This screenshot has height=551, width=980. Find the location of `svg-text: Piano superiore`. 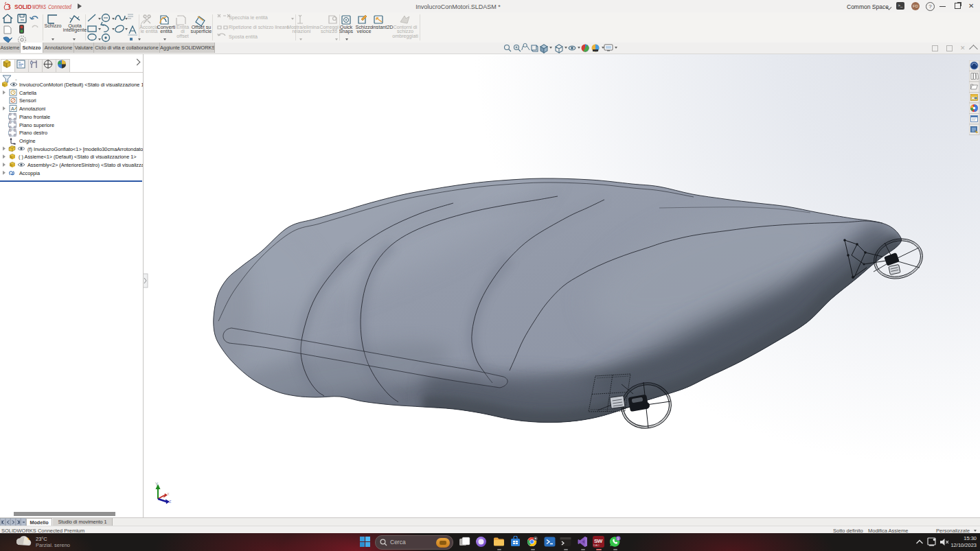

svg-text: Piano superiore is located at coordinates (37, 125).